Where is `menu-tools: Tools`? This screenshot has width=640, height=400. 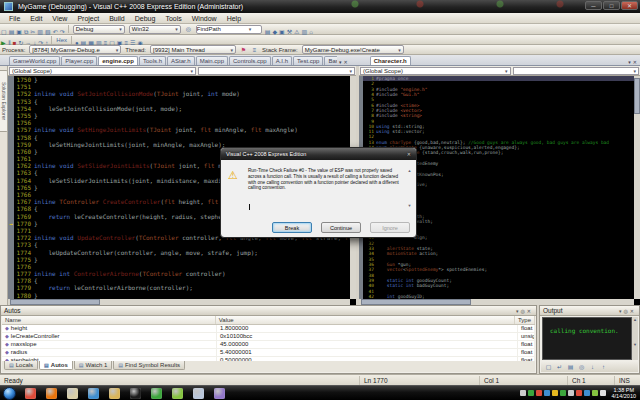 menu-tools: Tools is located at coordinates (173, 18).